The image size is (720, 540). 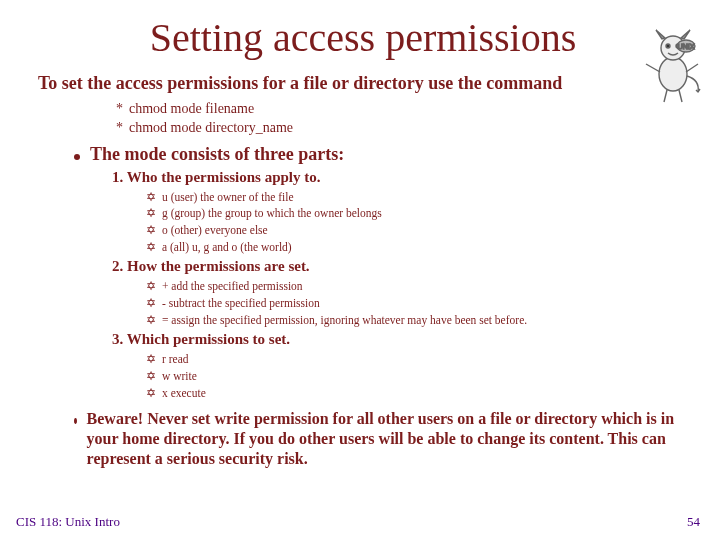 I want to click on item-text: u (user) the owner of the file, so click(x=228, y=197).